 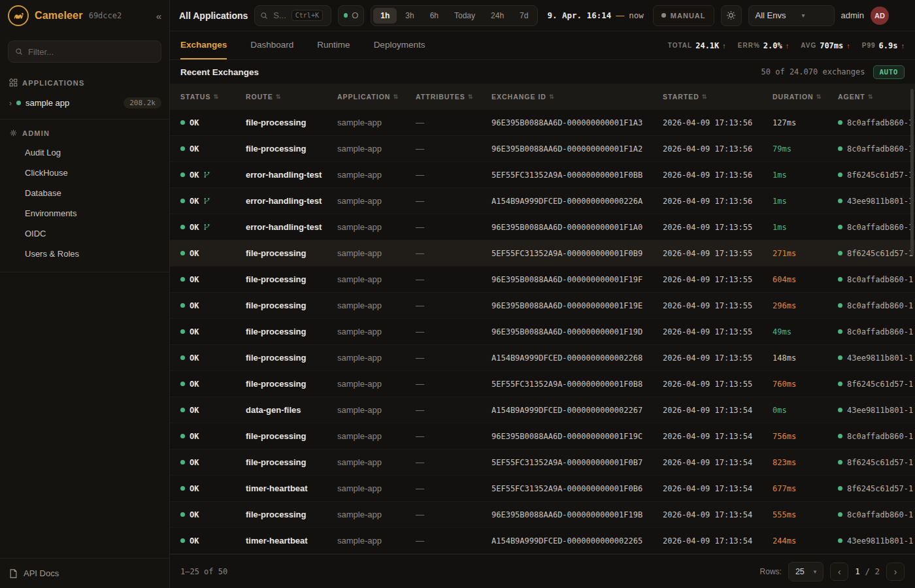 What do you see at coordinates (159, 16) in the screenshot?
I see `sidebar-collapse-icon: «` at bounding box center [159, 16].